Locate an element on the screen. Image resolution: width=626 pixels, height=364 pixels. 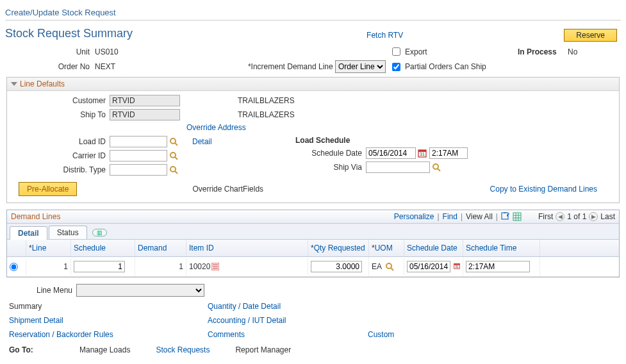
personalize-link: Personalize is located at coordinates (414, 217).